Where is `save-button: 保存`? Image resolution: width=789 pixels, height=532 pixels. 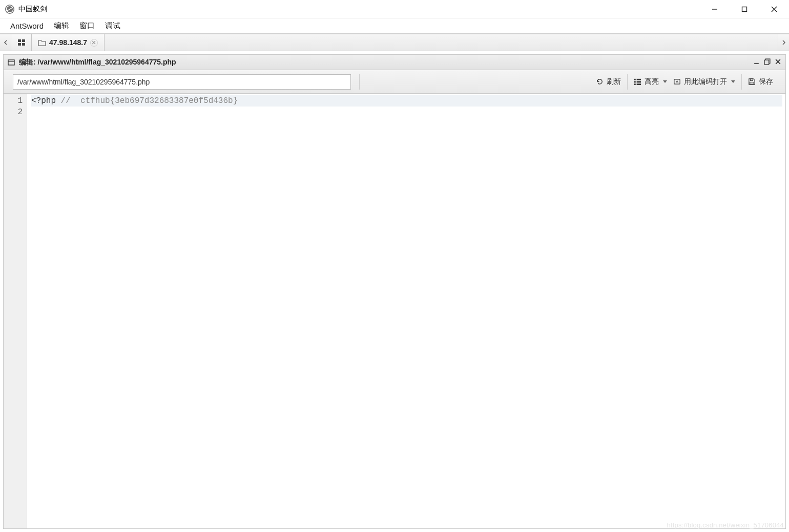 save-button: 保存 is located at coordinates (760, 82).